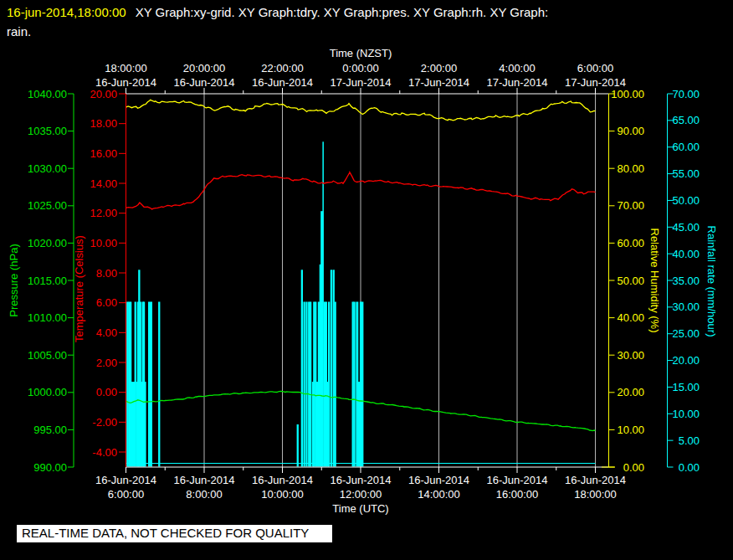 The image size is (733, 560). I want to click on temperature-tick-label: 10.00, so click(104, 243).